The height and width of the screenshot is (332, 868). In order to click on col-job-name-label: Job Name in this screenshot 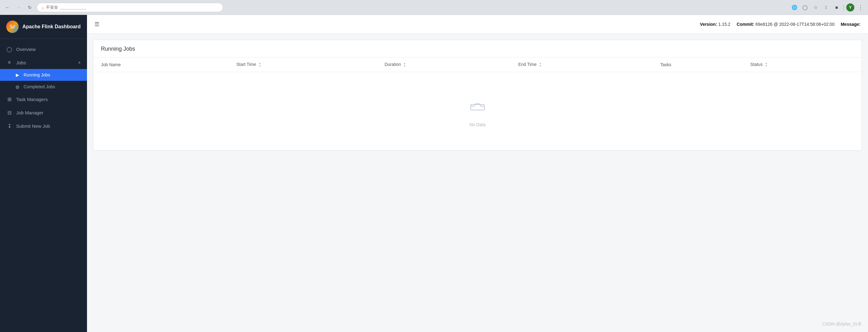, I will do `click(111, 65)`.